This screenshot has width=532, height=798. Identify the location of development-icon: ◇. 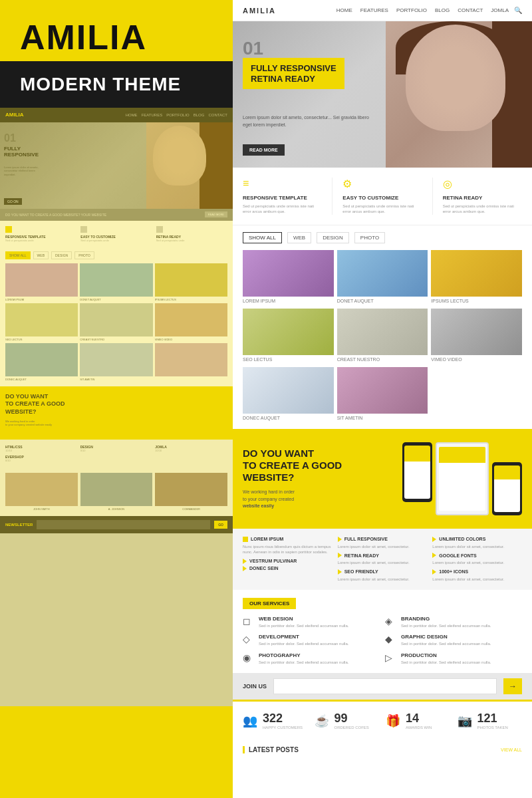
(248, 639).